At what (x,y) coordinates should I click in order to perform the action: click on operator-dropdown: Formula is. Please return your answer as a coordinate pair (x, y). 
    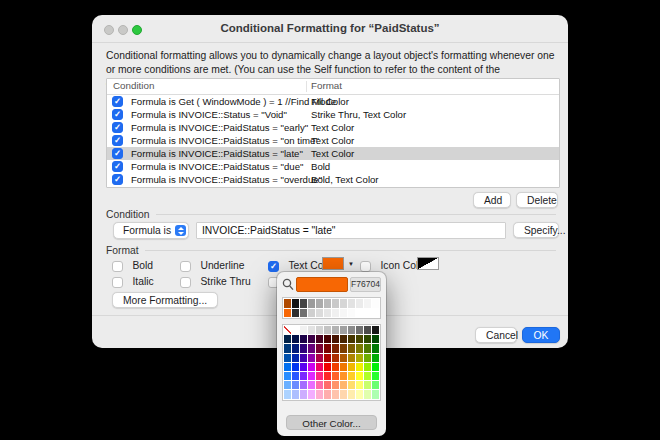
    Looking at the image, I should click on (151, 230).